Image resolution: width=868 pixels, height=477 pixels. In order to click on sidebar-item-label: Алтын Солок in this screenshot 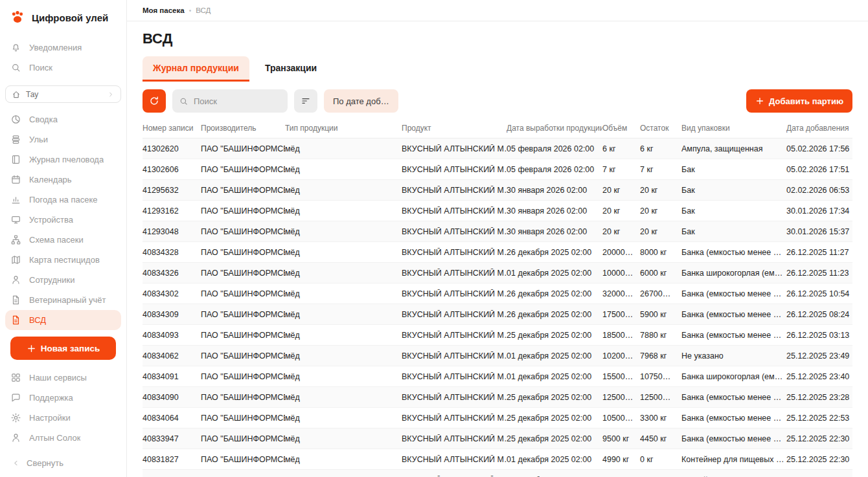, I will do `click(54, 438)`.